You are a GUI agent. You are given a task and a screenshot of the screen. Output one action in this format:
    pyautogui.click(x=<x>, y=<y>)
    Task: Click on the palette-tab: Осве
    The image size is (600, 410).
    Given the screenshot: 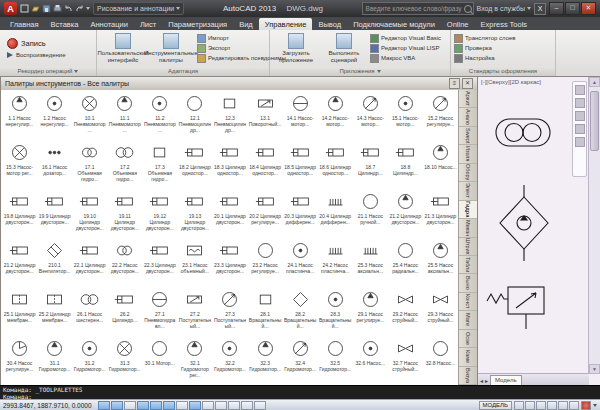 What is the action you would take?
    pyautogui.click(x=468, y=339)
    